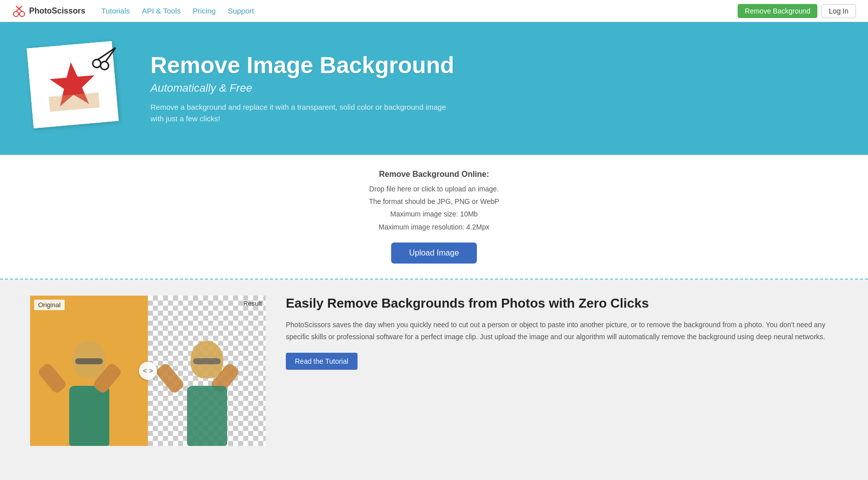 The width and height of the screenshot is (868, 480). I want to click on nav-login-button: Log In, so click(838, 11).